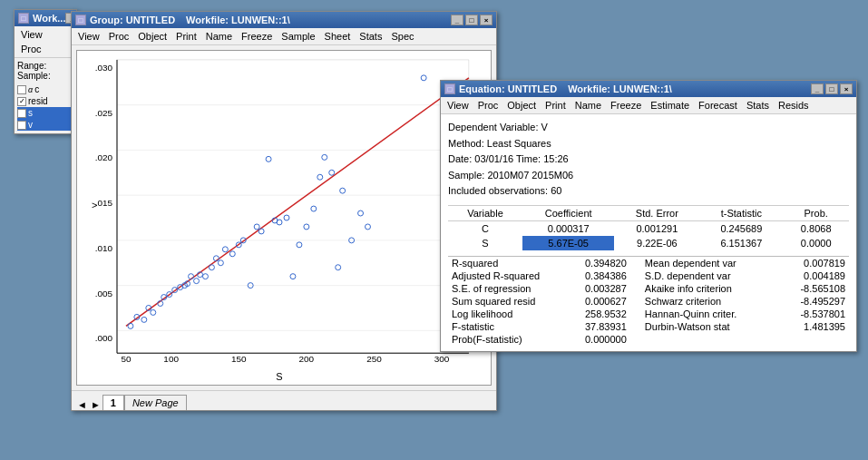 Image resolution: width=868 pixels, height=460 pixels. Describe the element at coordinates (816, 276) in the screenshot. I see `val-sd-dep: 0.004189` at that location.